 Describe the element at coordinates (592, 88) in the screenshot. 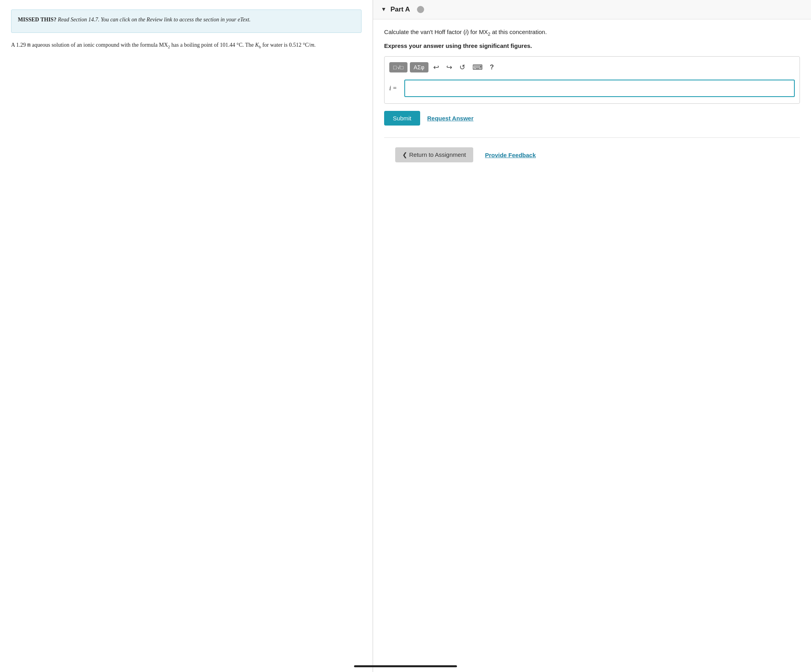

I see `equation-row: i =` at that location.